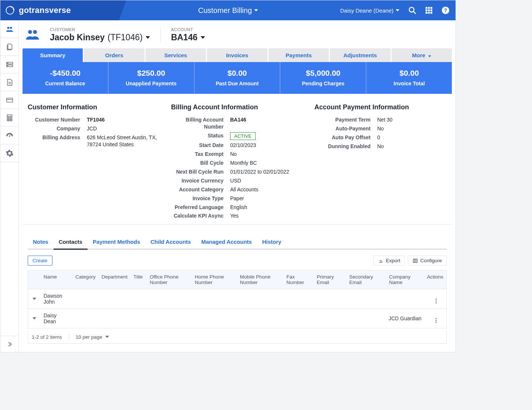 The height and width of the screenshot is (410, 532). Describe the element at coordinates (330, 280) in the screenshot. I see `col-pemail: Primary Email` at that location.